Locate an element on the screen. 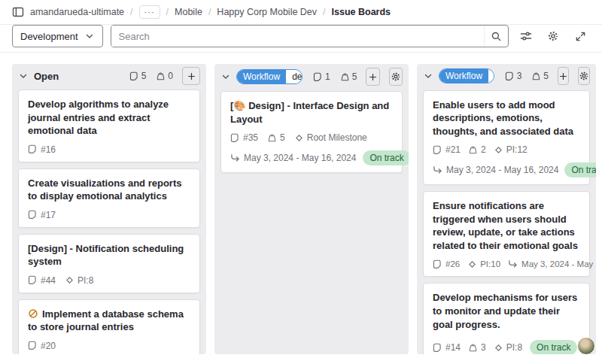  expand-icon is located at coordinates (580, 36).